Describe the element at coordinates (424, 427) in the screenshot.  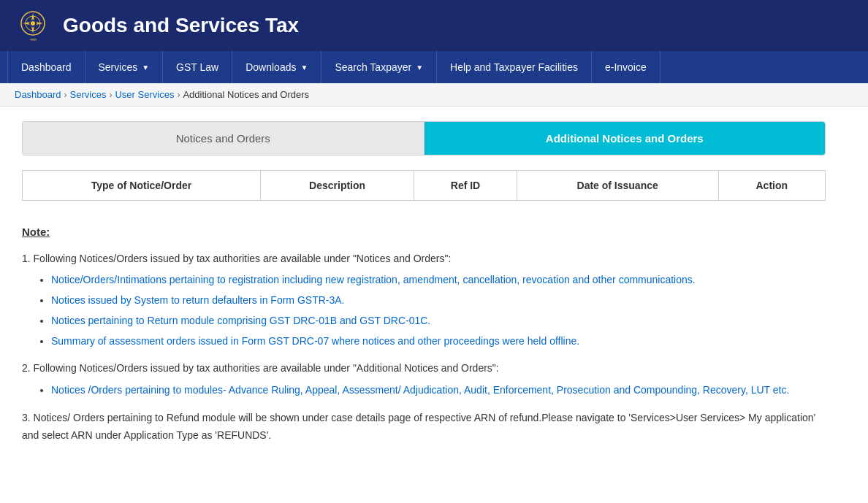
I see `list-item-3: 3. Notices/ Orders pertaining to Refund …` at that location.